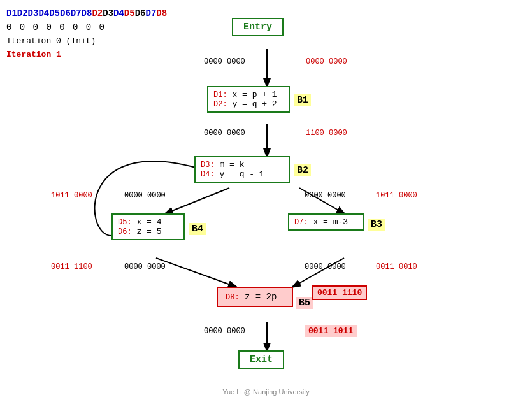  What do you see at coordinates (220, 95) in the screenshot?
I see `d1-ref: D1:` at bounding box center [220, 95].